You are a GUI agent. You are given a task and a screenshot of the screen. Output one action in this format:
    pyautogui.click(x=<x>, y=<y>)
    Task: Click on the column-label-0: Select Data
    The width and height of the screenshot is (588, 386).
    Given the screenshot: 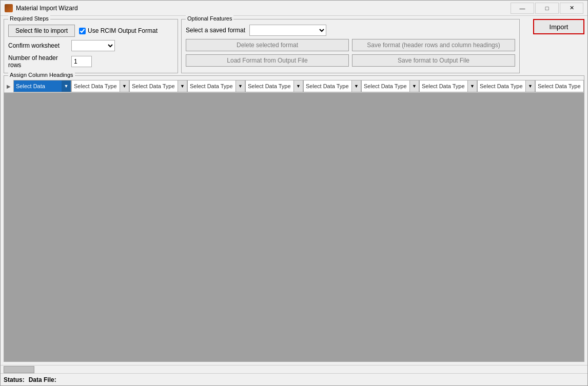 What is the action you would take?
    pyautogui.click(x=38, y=86)
    